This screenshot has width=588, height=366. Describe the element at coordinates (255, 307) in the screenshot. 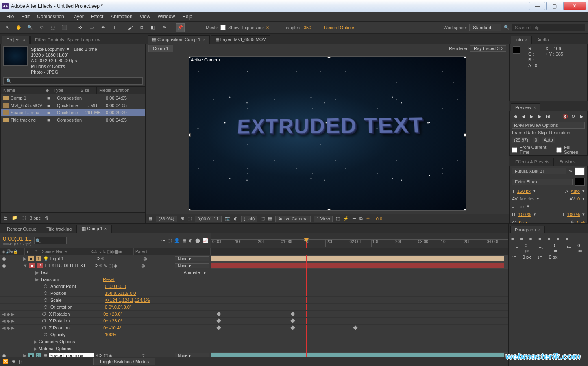

I see `timeline-row: ⏱Orientation0.0°,0.0°,0.0°` at that location.